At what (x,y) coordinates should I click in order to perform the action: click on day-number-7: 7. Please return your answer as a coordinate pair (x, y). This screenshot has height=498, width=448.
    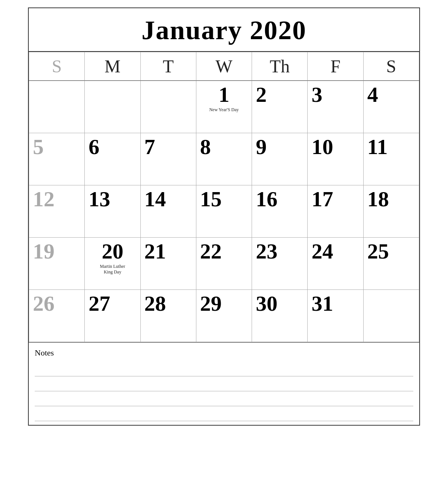
    Looking at the image, I should click on (150, 147).